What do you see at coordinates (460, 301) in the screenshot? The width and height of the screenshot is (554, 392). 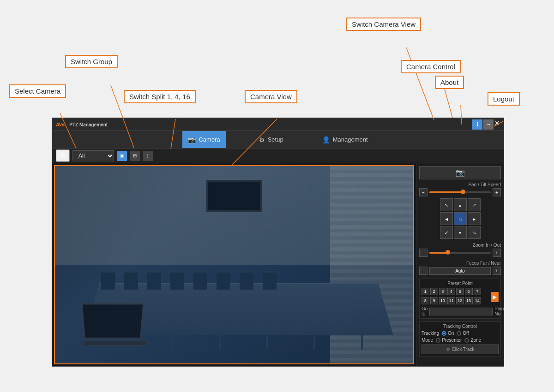 I see `preset-12: 12` at bounding box center [460, 301].